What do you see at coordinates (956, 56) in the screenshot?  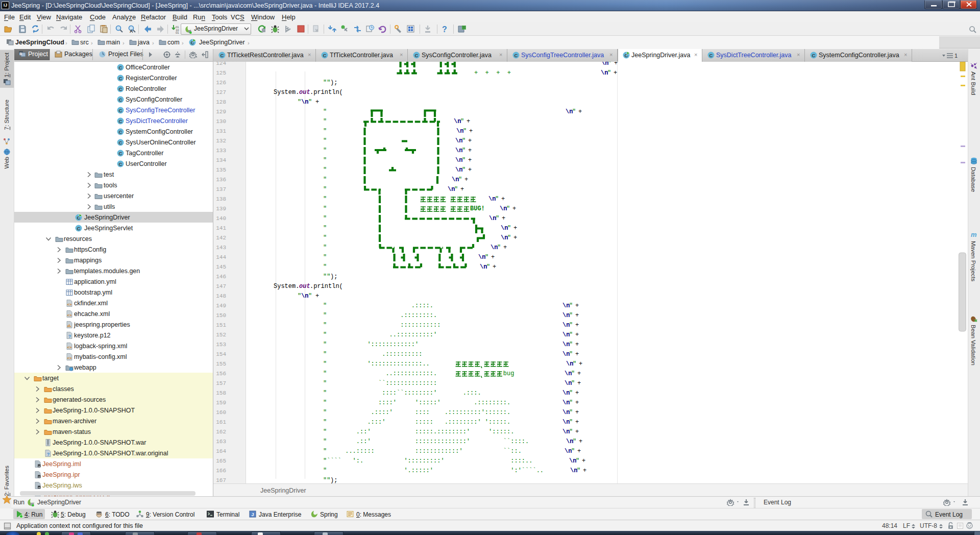 I see `svg-text: 1` at bounding box center [956, 56].